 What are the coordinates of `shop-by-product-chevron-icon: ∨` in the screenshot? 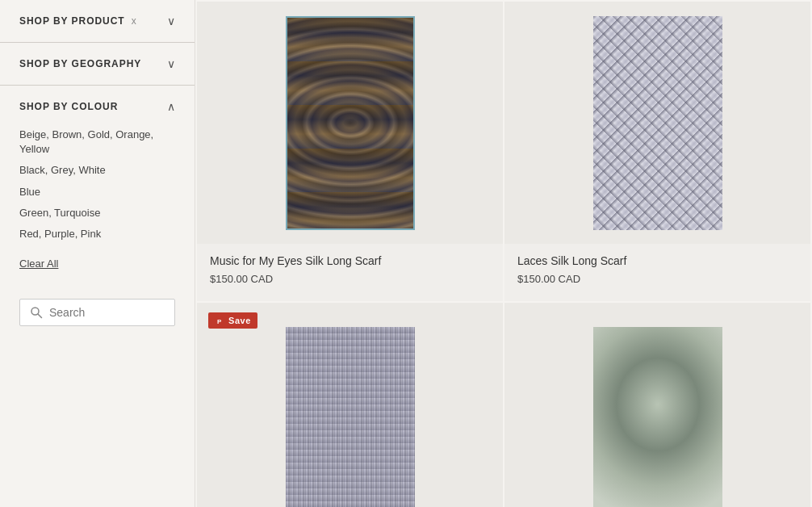 It's located at (171, 21).